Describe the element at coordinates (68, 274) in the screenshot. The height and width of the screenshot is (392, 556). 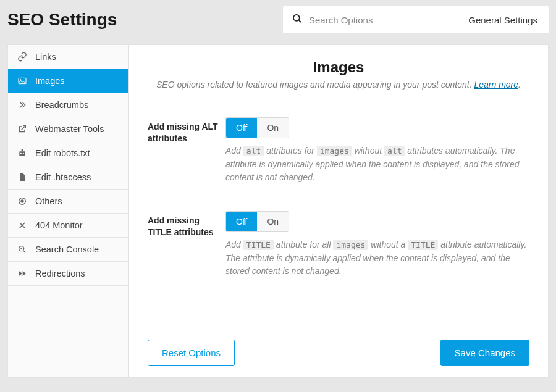
I see `sidebar-item-redirections: Redirections` at that location.